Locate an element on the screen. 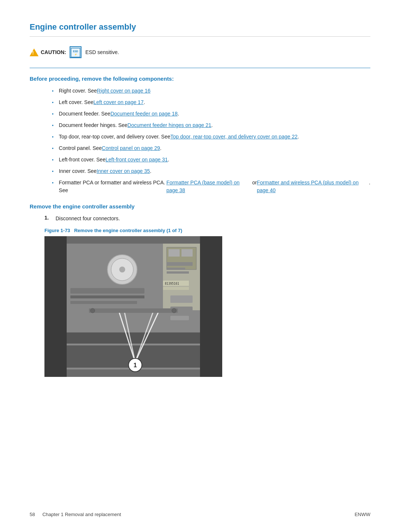 Image resolution: width=400 pixels, height=532 pixels. caution-triangle-icon is located at coordinates (34, 53).